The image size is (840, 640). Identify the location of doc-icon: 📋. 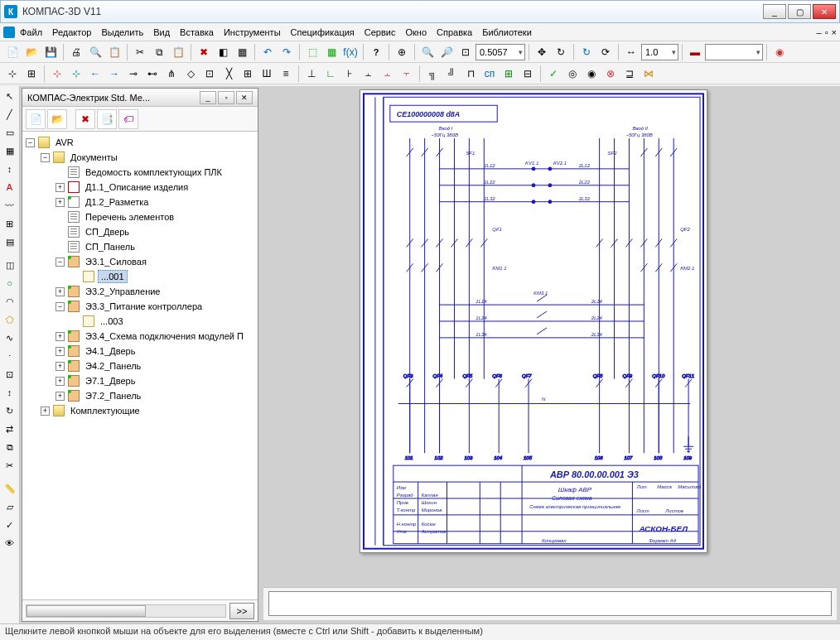
(114, 52).